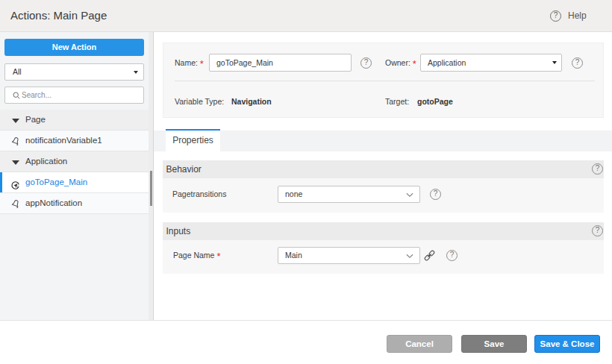 This screenshot has height=364, width=612. I want to click on page-name-value: Main, so click(294, 255).